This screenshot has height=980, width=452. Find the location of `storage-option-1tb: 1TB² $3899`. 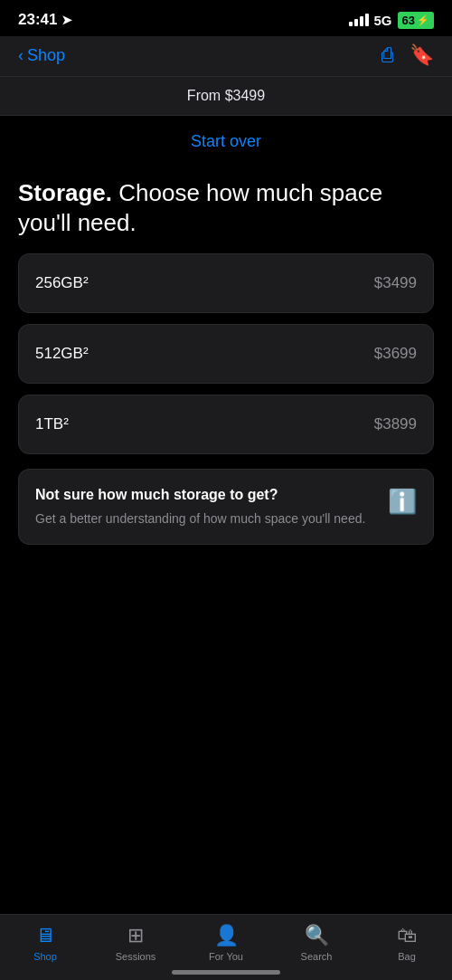

storage-option-1tb: 1TB² $3899 is located at coordinates (226, 424).